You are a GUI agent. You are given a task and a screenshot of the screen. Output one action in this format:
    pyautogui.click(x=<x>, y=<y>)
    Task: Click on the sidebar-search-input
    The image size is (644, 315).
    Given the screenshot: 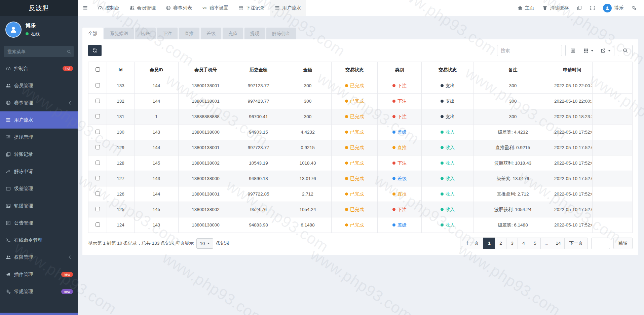 What is the action you would take?
    pyautogui.click(x=37, y=52)
    